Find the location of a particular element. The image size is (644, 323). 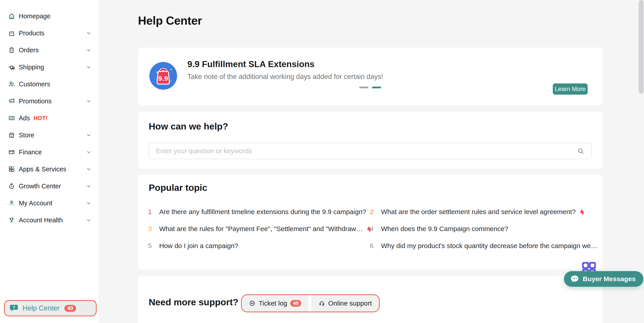

buyer-messages-button: Buyer Messages is located at coordinates (604, 279).